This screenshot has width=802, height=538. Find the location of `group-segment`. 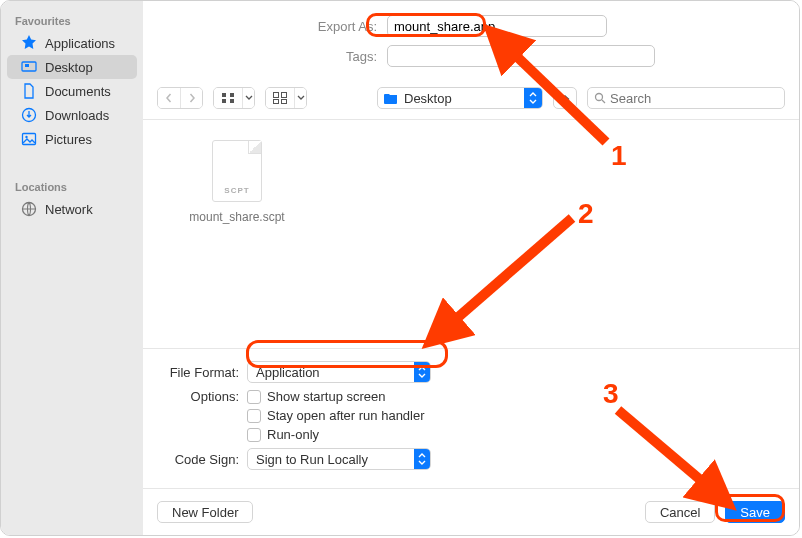

group-segment is located at coordinates (286, 98).